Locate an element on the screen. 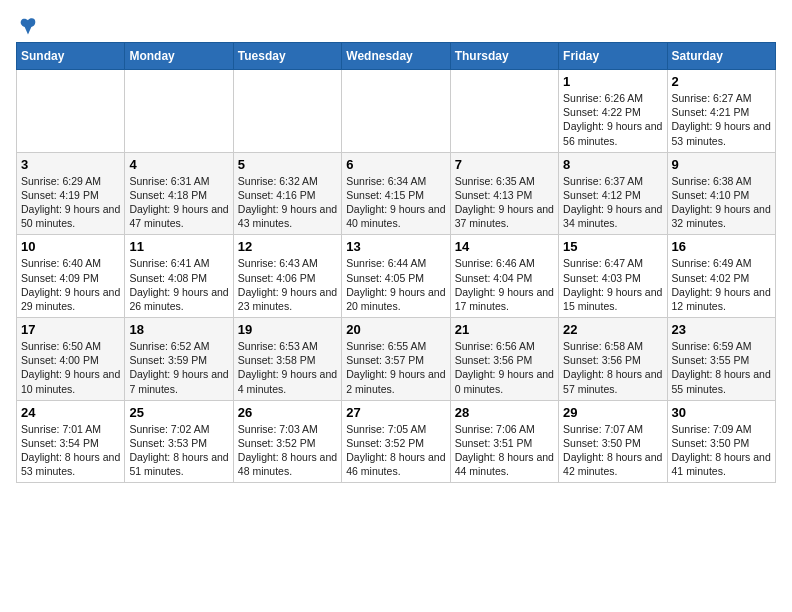 The image size is (792, 612). day-number: 5 is located at coordinates (288, 164).